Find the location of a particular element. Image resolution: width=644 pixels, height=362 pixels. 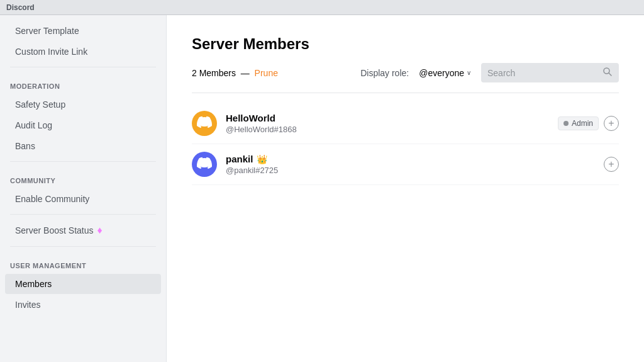

members-meta: 2 Members — Prune Display role: @everyon… is located at coordinates (405, 73).